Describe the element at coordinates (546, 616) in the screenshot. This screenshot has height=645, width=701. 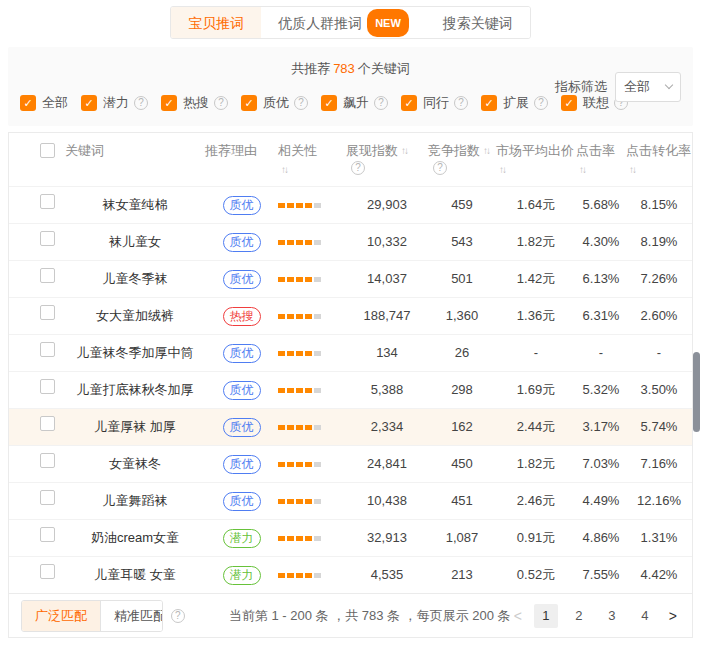
I see `page-button: 1` at that location.